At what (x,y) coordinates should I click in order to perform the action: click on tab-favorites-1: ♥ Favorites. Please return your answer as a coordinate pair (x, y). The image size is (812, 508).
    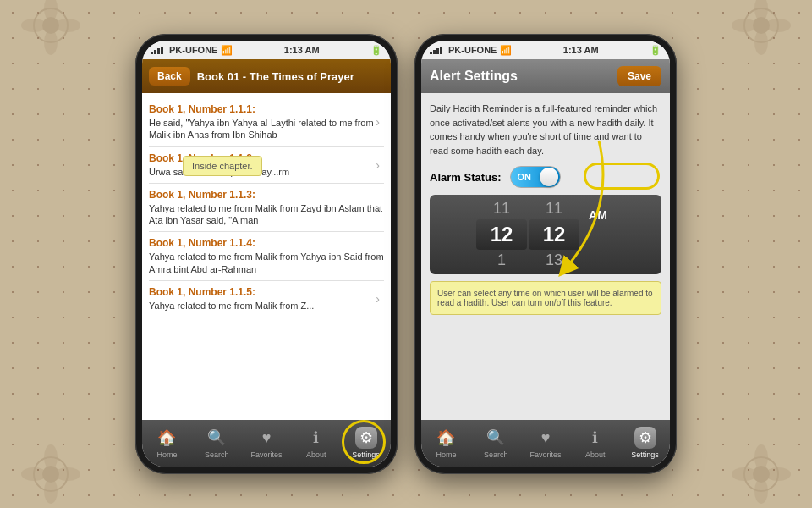
    Looking at the image, I should click on (267, 443).